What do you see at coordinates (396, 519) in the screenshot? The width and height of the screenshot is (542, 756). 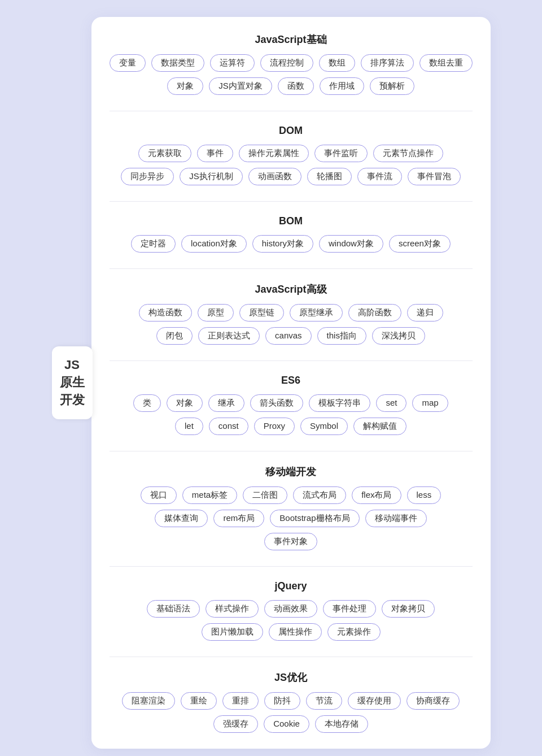 I see `tag-item: 移动端事件` at bounding box center [396, 519].